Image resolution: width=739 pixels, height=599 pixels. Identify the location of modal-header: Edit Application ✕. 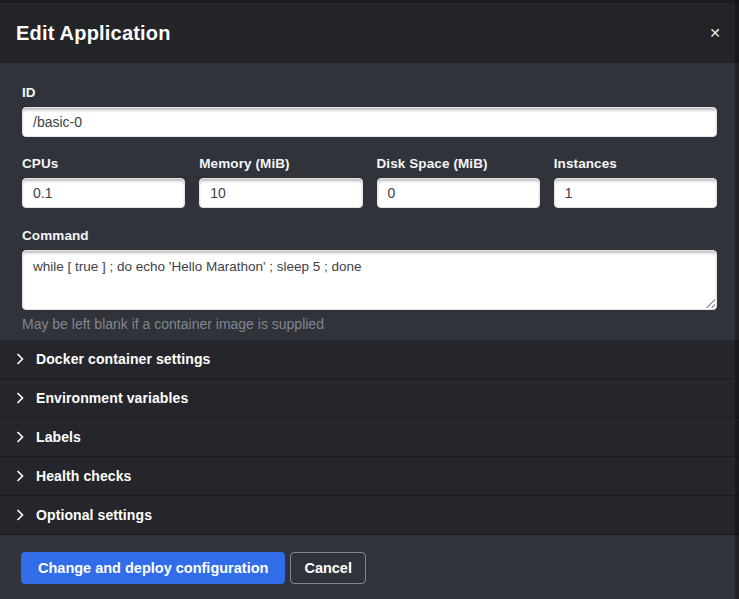
(370, 33).